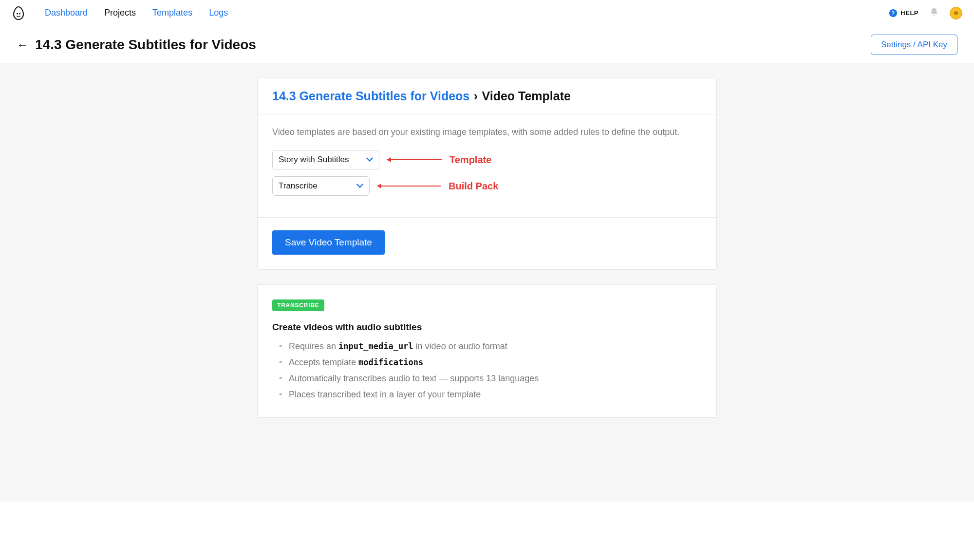 Image resolution: width=974 pixels, height=560 pixels. I want to click on list-item: Automatically transcribes audio to text …, so click(490, 379).